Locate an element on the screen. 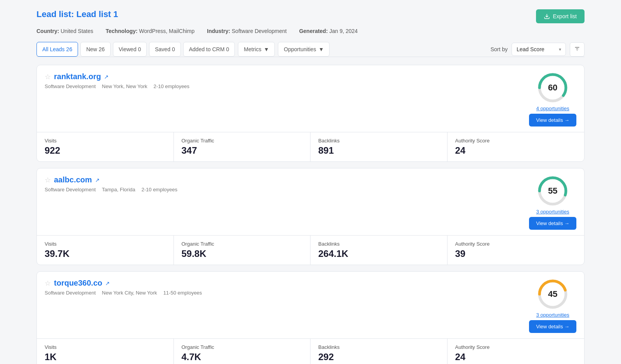  metric-cell: Organic Traffic 347 is located at coordinates (242, 147).